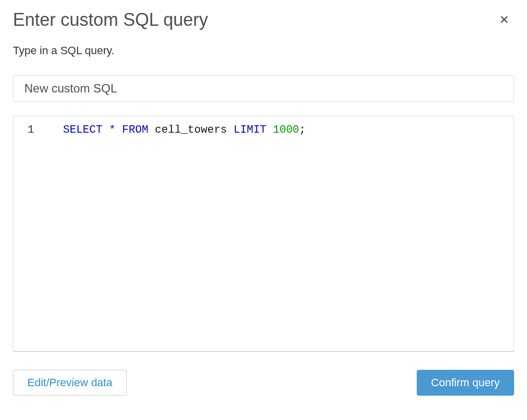 The image size is (527, 420). What do you see at coordinates (286, 130) in the screenshot?
I see `sql-limit-value: 1000` at bounding box center [286, 130].